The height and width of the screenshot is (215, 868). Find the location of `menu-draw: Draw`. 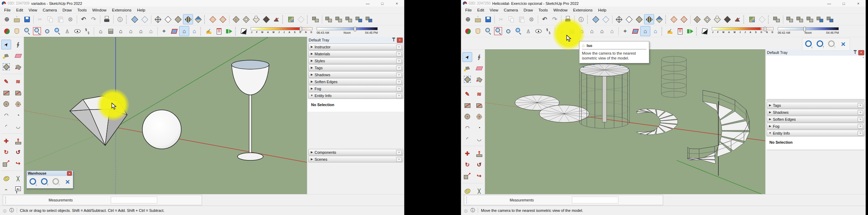

menu-draw: Draw is located at coordinates (528, 10).